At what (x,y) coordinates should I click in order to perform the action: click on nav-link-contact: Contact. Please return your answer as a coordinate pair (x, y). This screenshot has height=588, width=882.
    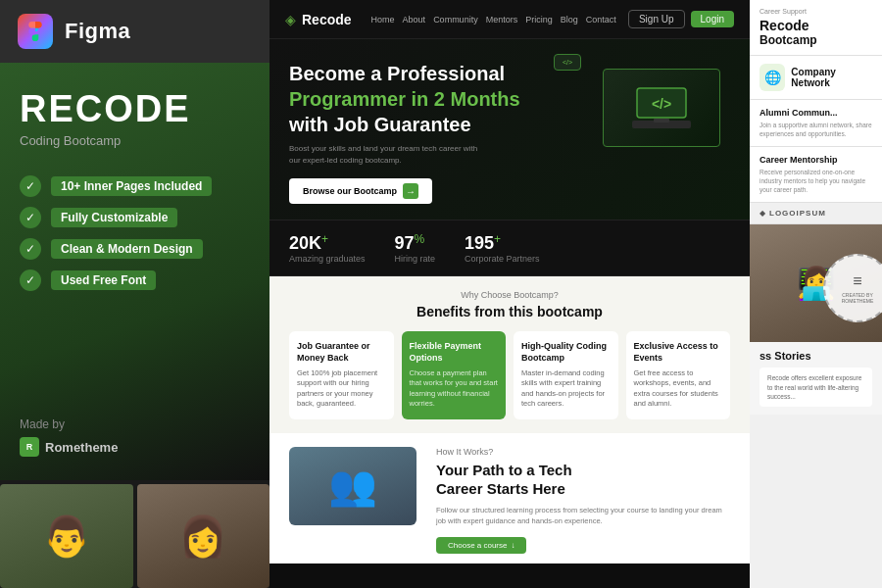
    Looking at the image, I should click on (602, 20).